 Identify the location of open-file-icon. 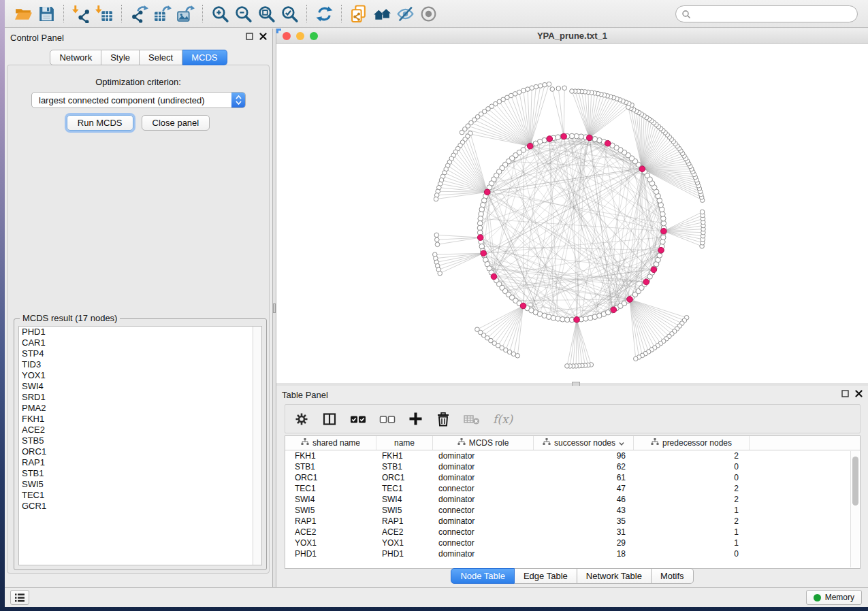
(23, 14).